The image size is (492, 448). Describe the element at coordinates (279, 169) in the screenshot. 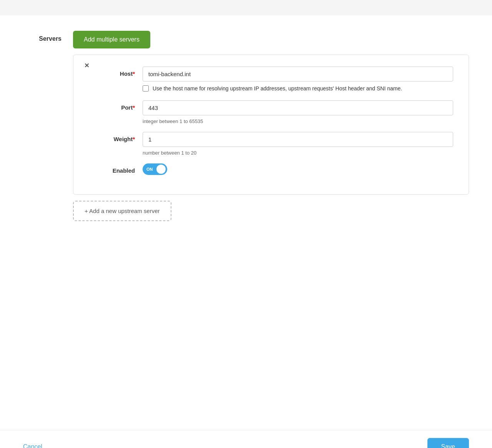

I see `enabled-row: Enabled ON` at that location.